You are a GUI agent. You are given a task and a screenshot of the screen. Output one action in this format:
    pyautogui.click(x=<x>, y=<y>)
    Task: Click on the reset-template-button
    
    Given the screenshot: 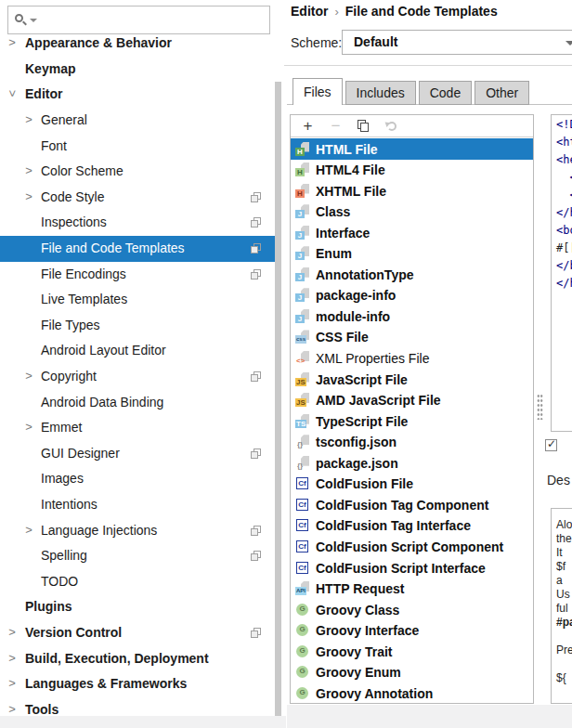 What is the action you would take?
    pyautogui.click(x=392, y=126)
    